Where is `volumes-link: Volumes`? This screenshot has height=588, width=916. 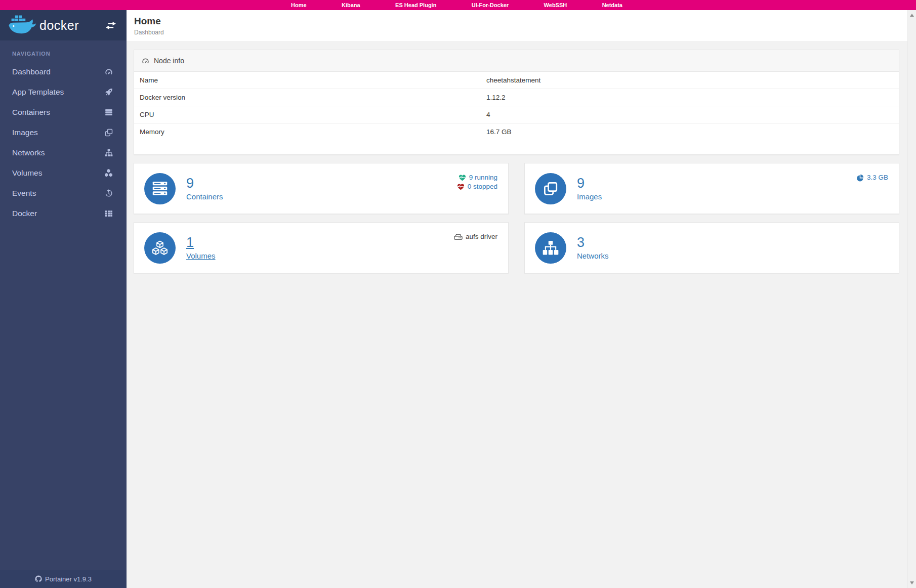
volumes-link: Volumes is located at coordinates (201, 256).